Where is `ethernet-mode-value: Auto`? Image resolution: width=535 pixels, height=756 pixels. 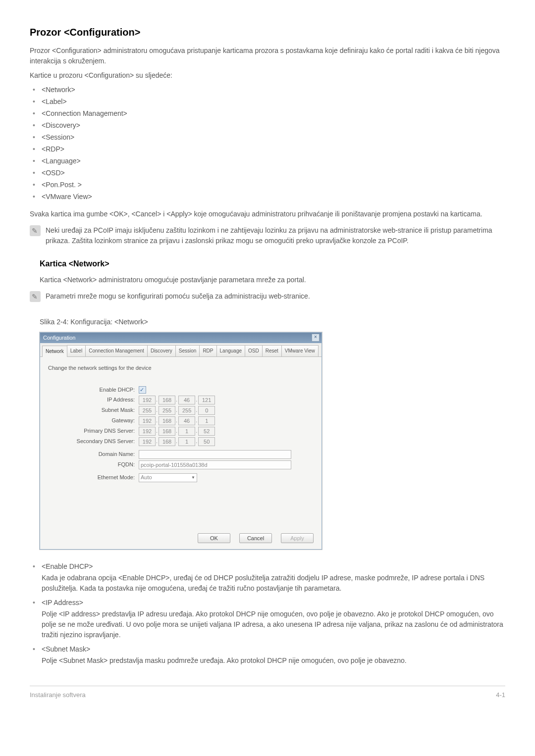 ethernet-mode-value: Auto is located at coordinates (147, 477).